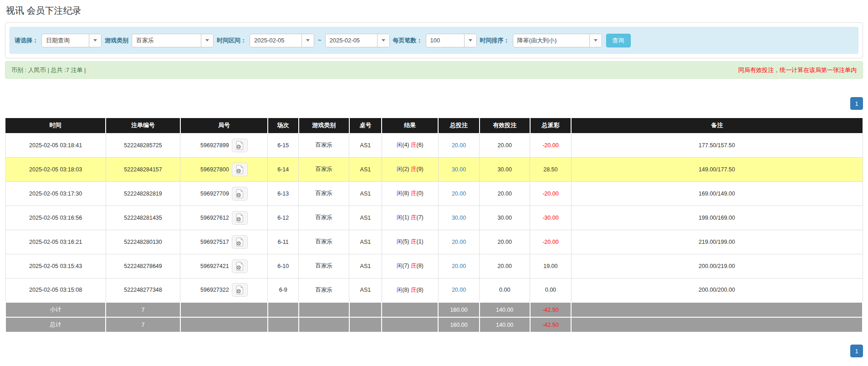  What do you see at coordinates (551, 266) in the screenshot?
I see `cell-payout: 19.00` at bounding box center [551, 266].